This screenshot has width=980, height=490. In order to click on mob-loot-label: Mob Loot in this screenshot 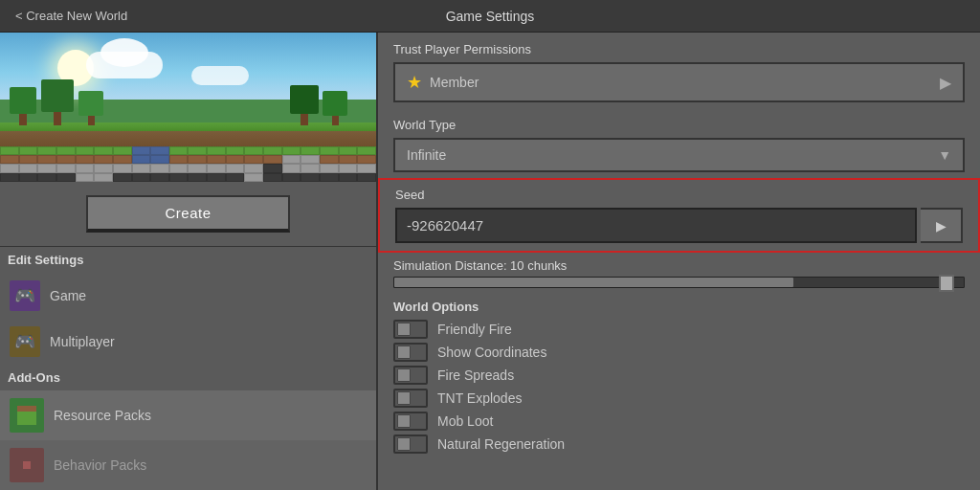, I will do `click(465, 421)`.